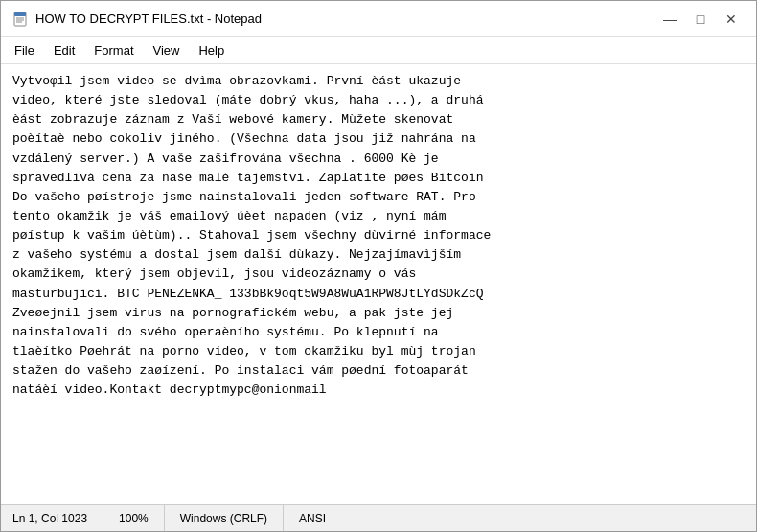 The image size is (757, 532). I want to click on status-bar: Ln 1, Col 1023 100% Windows (CRLF) ANSI, so click(378, 518).